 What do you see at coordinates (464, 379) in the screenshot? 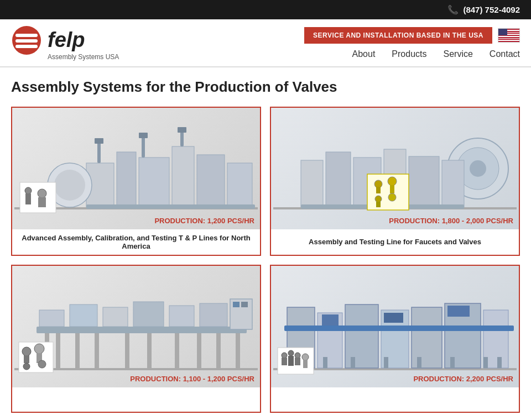
I see `production-label-4: PRODUCTION: 2,200 PCS/HR` at bounding box center [464, 379].